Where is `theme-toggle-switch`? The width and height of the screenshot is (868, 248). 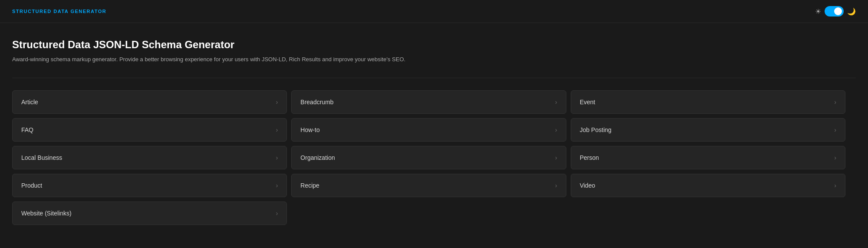
theme-toggle-switch is located at coordinates (834, 11).